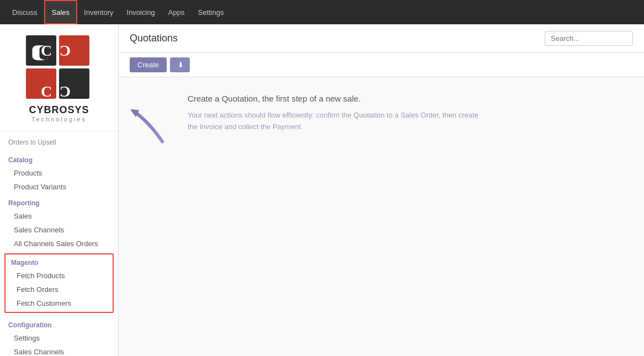  What do you see at coordinates (98, 12) in the screenshot?
I see `navbar-inventory: Inventory` at bounding box center [98, 12].